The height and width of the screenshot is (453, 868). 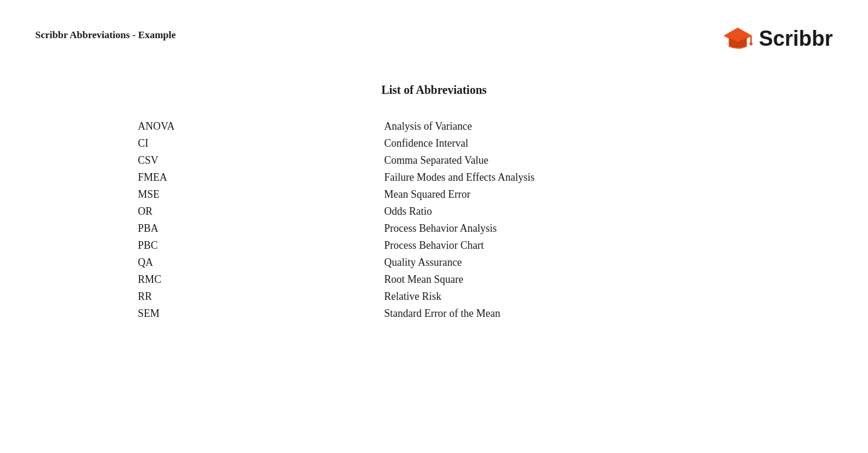 I want to click on abbreviation-full: Process Behavior Analysis, so click(x=545, y=229).